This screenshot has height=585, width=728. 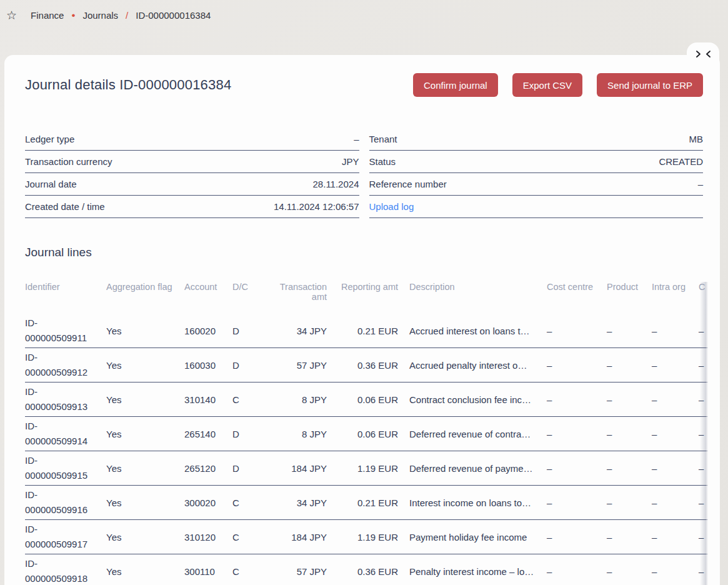 I want to click on field-label: Created date / time, so click(x=65, y=206).